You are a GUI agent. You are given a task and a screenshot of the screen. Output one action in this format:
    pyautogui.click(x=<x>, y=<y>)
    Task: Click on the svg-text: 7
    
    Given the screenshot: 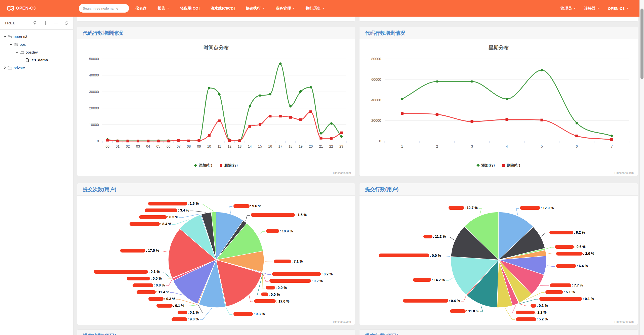 What is the action you would take?
    pyautogui.click(x=612, y=146)
    